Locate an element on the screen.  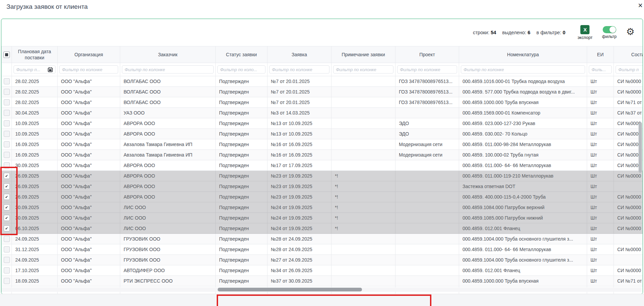
filter-input-unit: Филь... is located at coordinates (600, 69).